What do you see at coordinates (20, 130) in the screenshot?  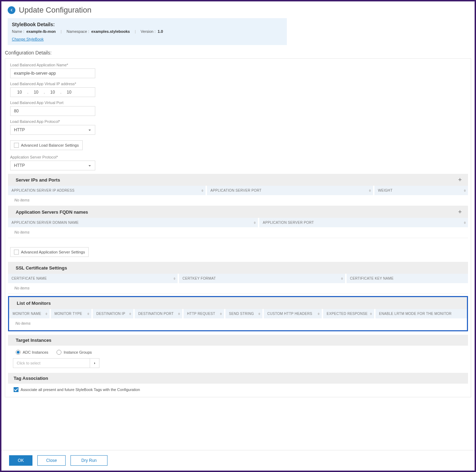 I see `select-protocol-value: HTTP` at bounding box center [20, 130].